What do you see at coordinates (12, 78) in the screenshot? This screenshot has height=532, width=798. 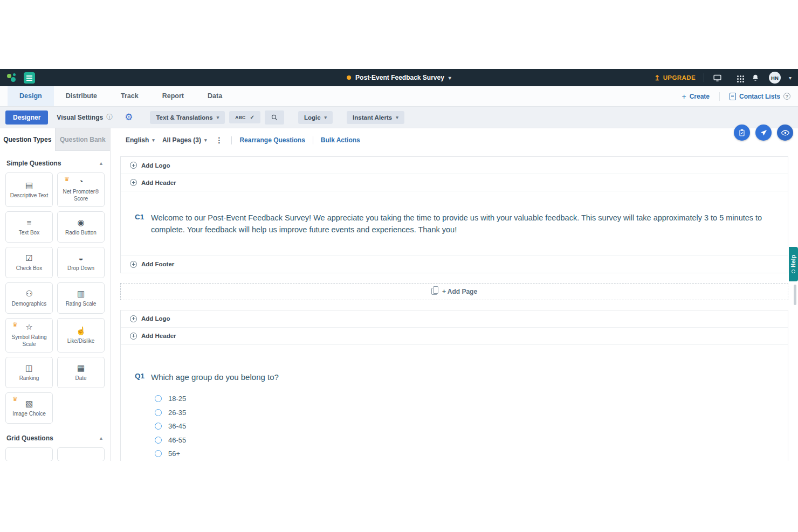 I see `sogolytics-logo` at bounding box center [12, 78].